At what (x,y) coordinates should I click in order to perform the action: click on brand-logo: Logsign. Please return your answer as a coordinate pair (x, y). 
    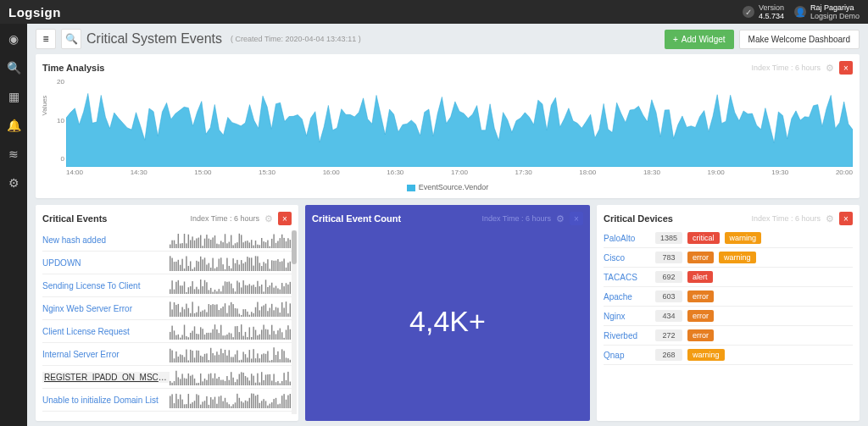
    Looking at the image, I should click on (35, 12).